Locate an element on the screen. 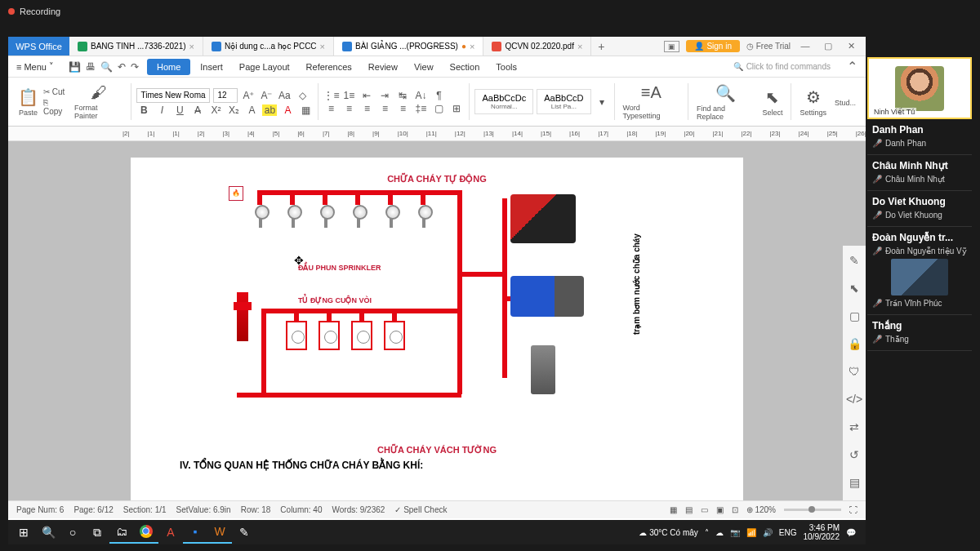 The image size is (980, 551). search-icon: 🔍 is located at coordinates (48, 532).